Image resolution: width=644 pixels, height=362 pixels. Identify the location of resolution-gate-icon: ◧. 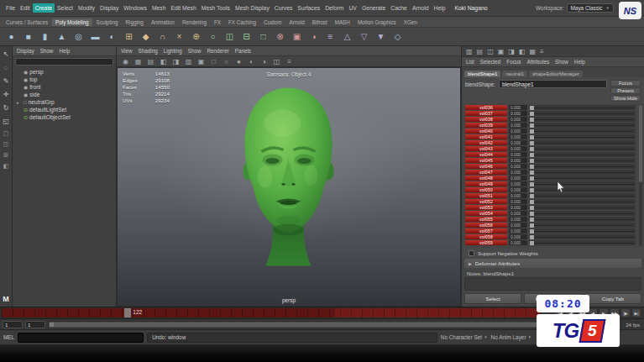
(163, 62).